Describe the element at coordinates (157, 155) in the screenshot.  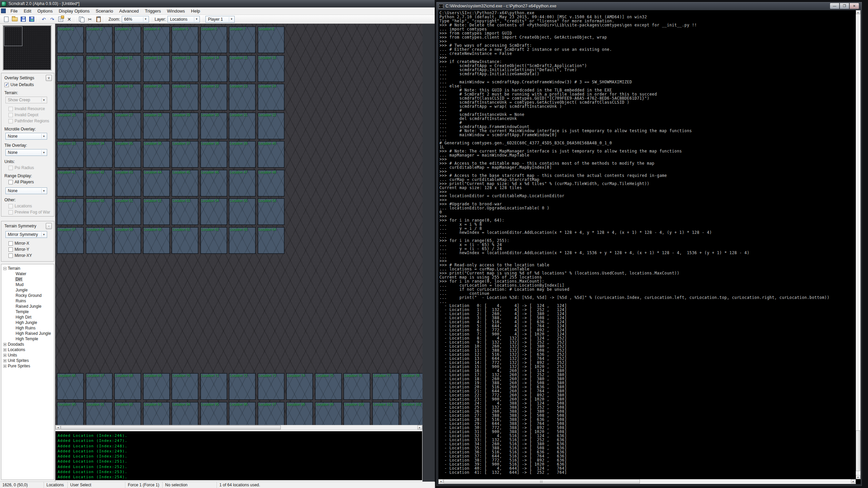
I see `map-location-box: Location 36` at that location.